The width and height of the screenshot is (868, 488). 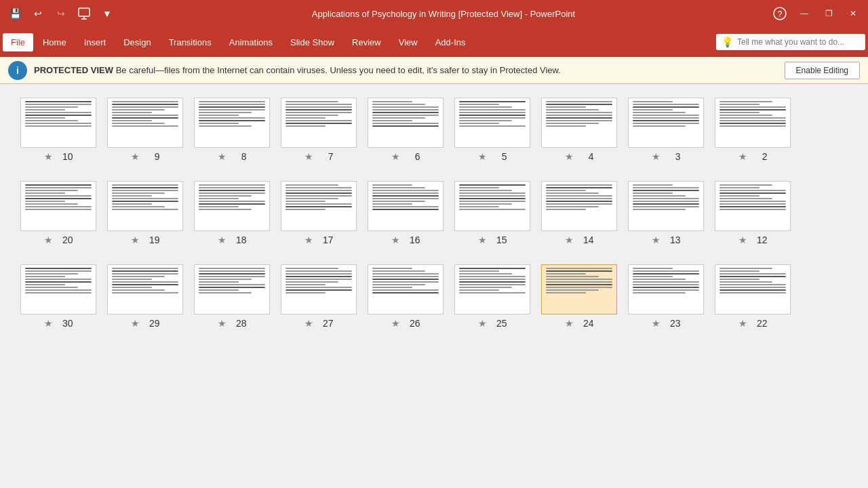 What do you see at coordinates (492, 213) in the screenshot?
I see `slide-item: ★15` at bounding box center [492, 213].